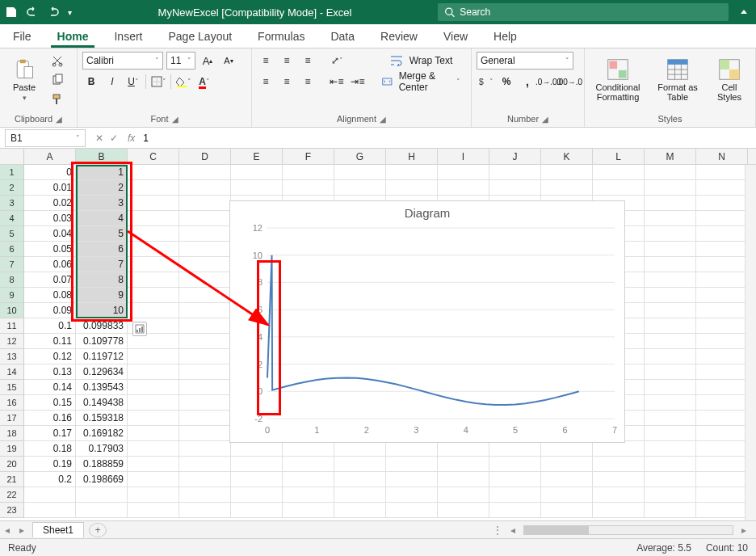 Image resolution: width=756 pixels, height=556 pixels. I want to click on format-as-table-button: Format as Table, so click(678, 80).